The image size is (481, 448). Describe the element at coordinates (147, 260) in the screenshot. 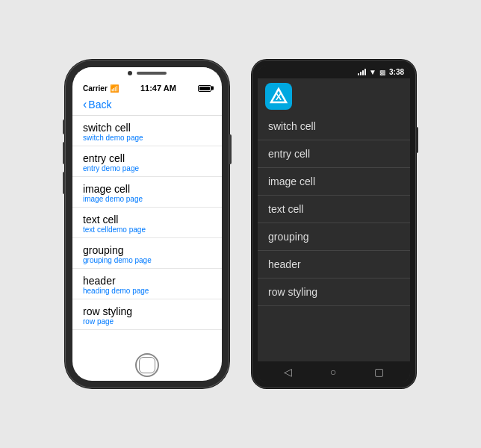

I see `ios-item-subtitle-4: grouping demo page` at that location.